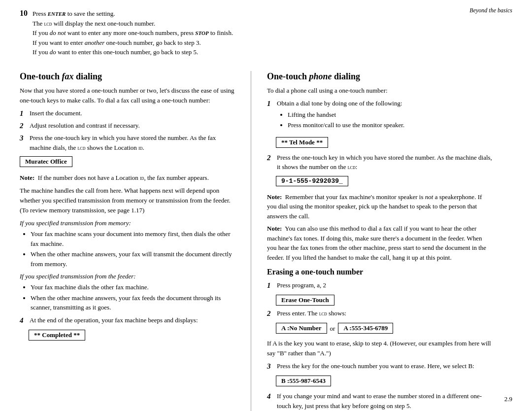 The width and height of the screenshot is (532, 411). Describe the element at coordinates (132, 336) in the screenshot. I see `completed-box: ** Completed **` at that location.